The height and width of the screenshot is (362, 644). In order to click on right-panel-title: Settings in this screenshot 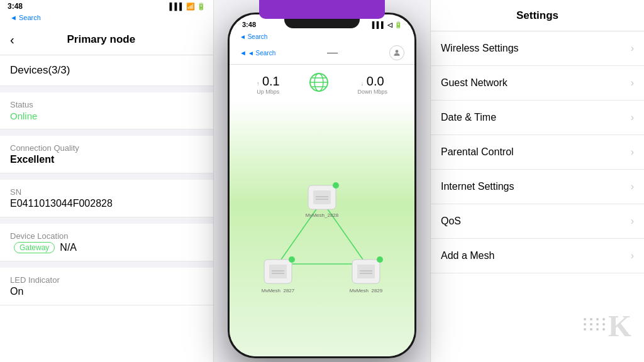, I will do `click(537, 16)`.